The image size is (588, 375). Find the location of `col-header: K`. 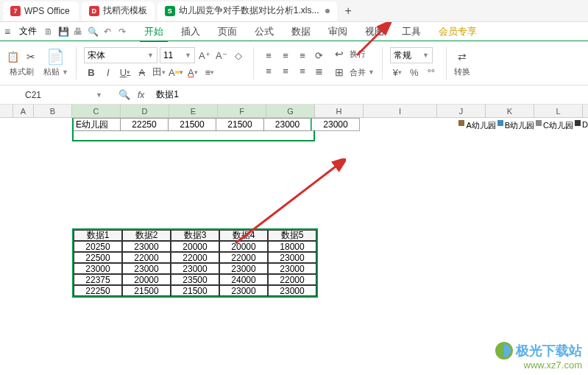

col-header: K is located at coordinates (510, 111).